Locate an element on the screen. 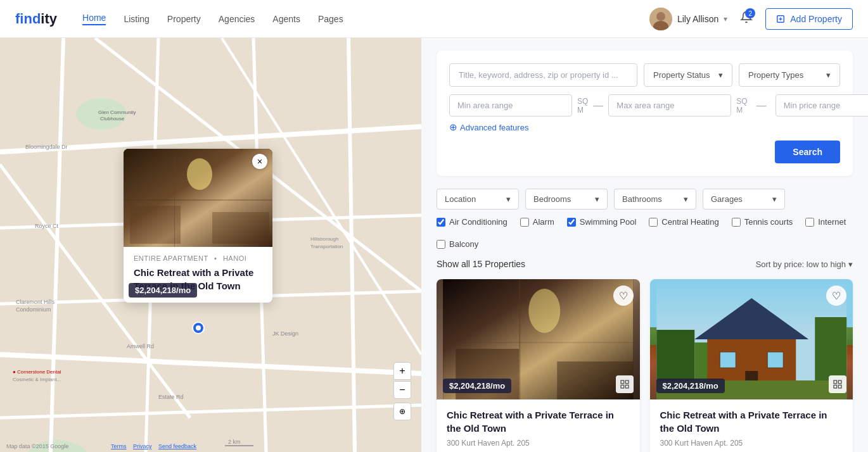 This screenshot has height=452, width=868. checkbox-central-heating: Central Heating is located at coordinates (684, 222).